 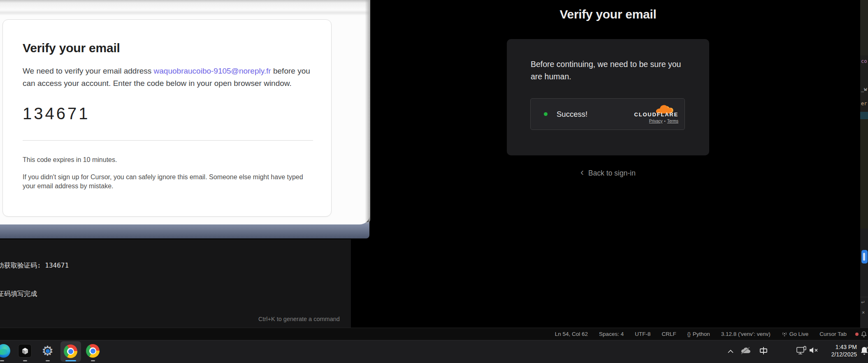 I want to click on taskbar, so click(x=434, y=351).